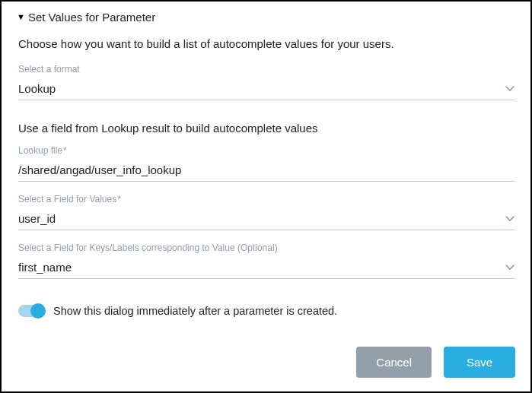 This screenshot has height=393, width=532. I want to click on save-button: Save, so click(479, 362).